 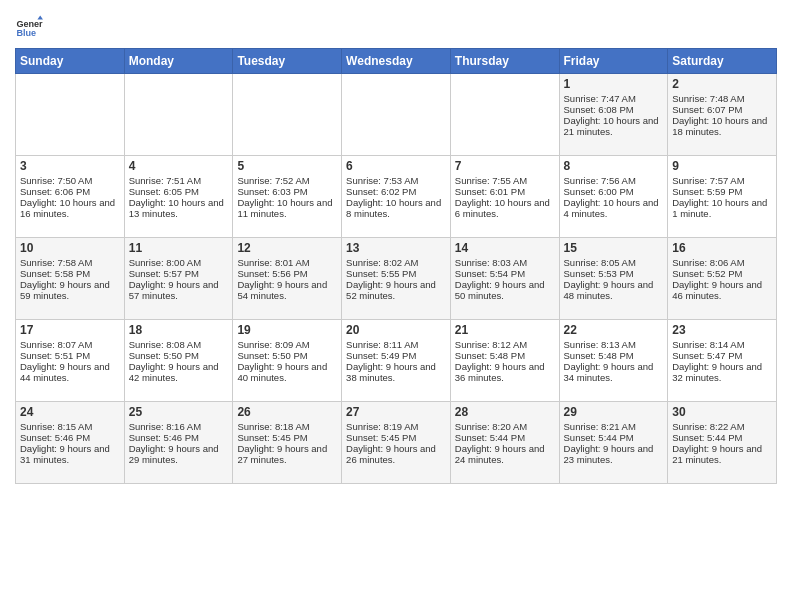 I want to click on day-number: 29, so click(x=614, y=412).